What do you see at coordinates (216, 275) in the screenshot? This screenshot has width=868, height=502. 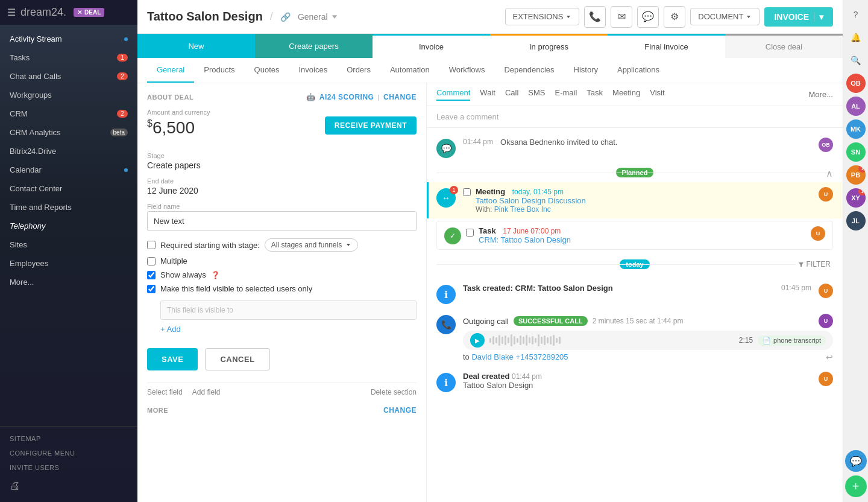 I see `help-icon: ❓` at bounding box center [216, 275].